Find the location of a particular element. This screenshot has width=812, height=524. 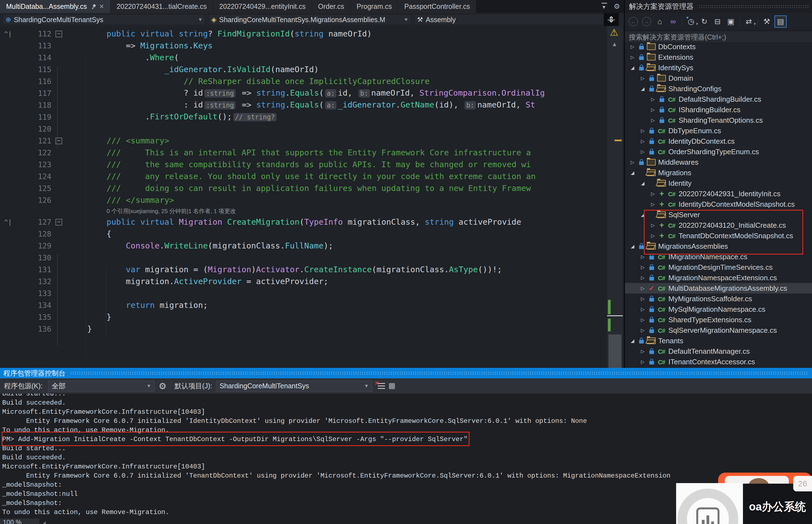

tree-item: ▷OrderShardingTypeEnum.cs is located at coordinates (718, 152).